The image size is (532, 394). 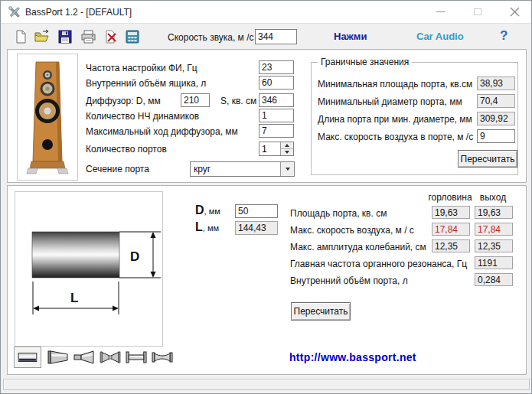 I want to click on max-excursion-input, so click(x=276, y=131).